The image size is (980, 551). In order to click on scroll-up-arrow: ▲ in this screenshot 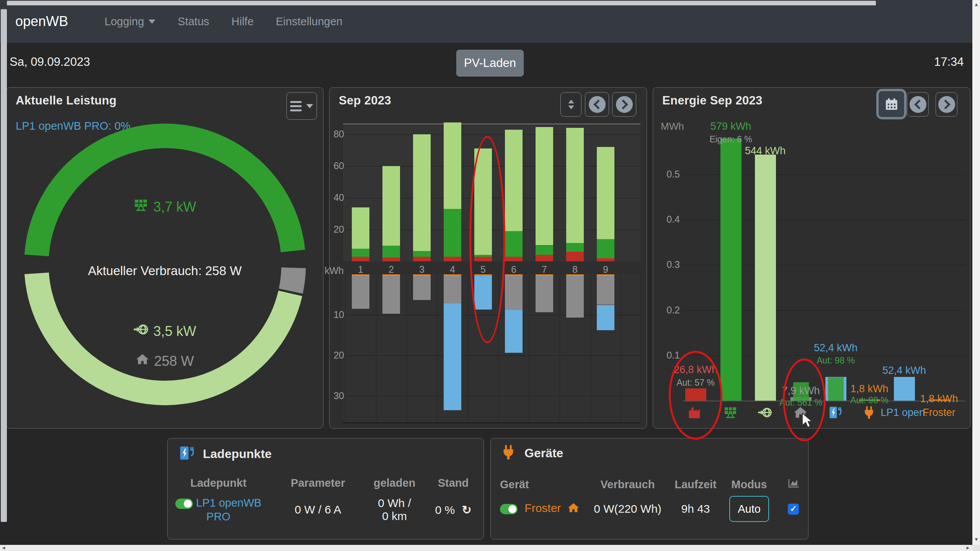, I will do `click(976, 5)`.